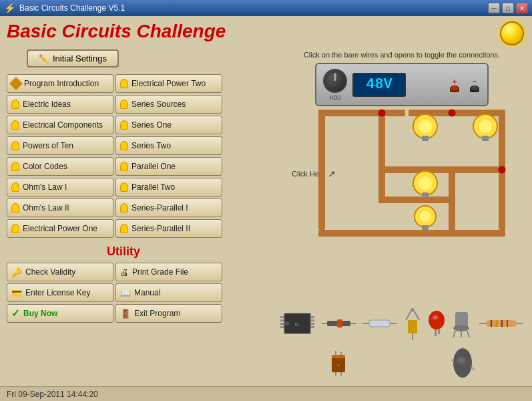 The image size is (532, 401). I want to click on menu-electrical-power-one: Electrical Power One, so click(60, 229).